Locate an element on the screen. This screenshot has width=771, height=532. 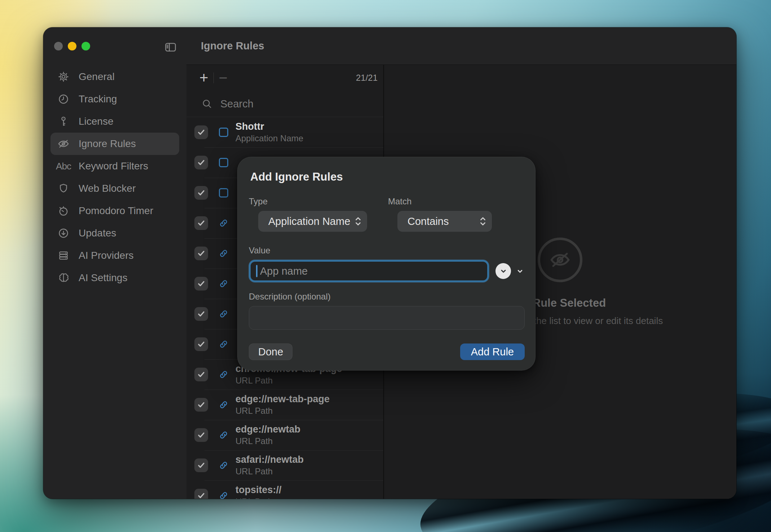
search-bar is located at coordinates (285, 104).